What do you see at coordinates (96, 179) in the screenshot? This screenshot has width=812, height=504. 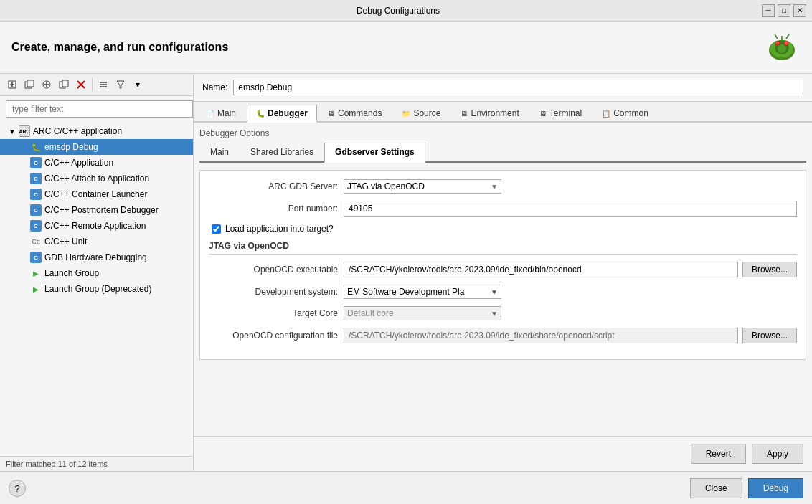 I see `tree-item-cpp-attach: C C/C++ Attach to Application` at bounding box center [96, 179].